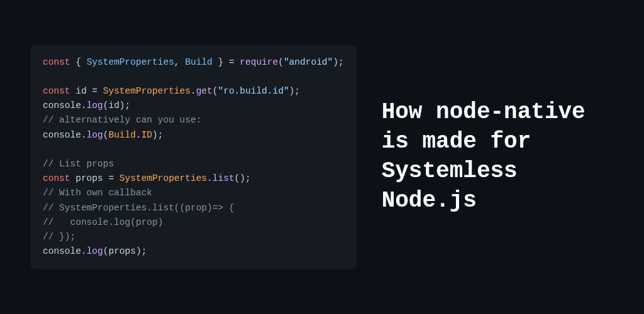 Image resolution: width=644 pixels, height=314 pixels. Describe the element at coordinates (122, 120) in the screenshot. I see `code-comment: // alternatively can you use:` at that location.